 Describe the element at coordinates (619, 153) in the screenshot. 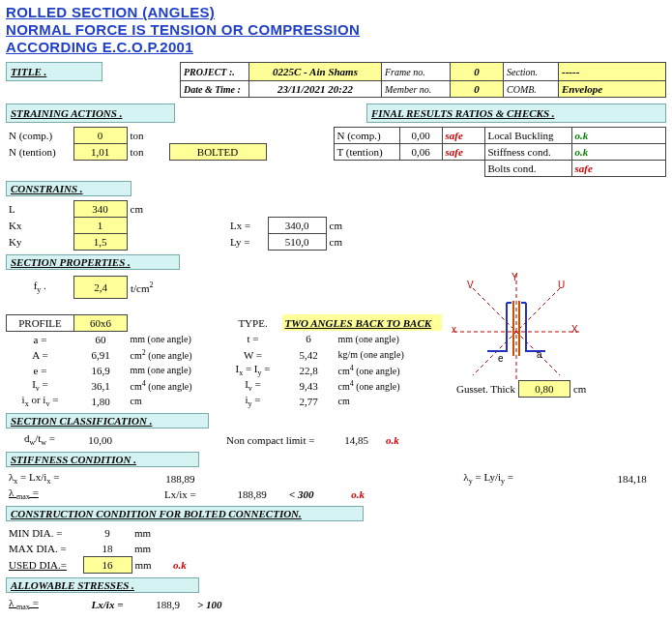

I see `res-stiff-state: o.k` at that location.